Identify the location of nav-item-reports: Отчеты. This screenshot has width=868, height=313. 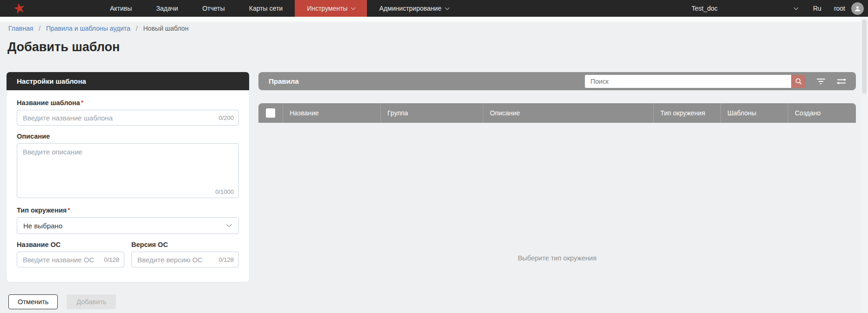
(213, 8).